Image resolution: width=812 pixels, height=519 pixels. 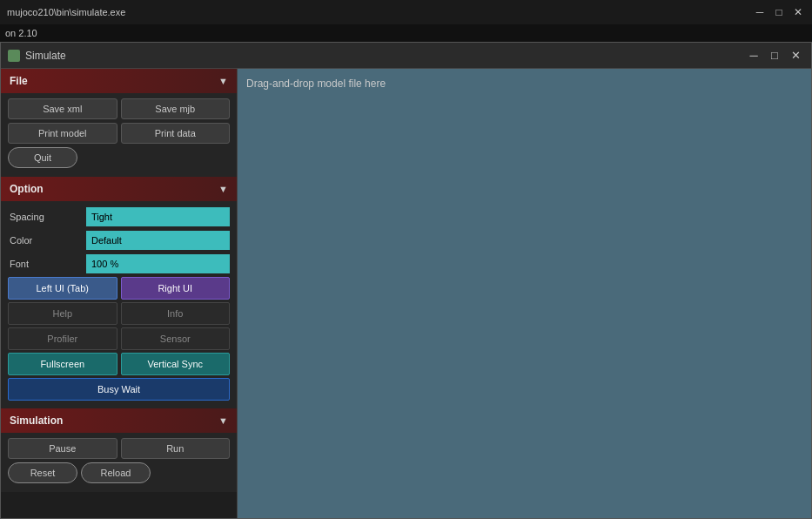 I want to click on sim-btn-row-2: Reset Reload, so click(x=118, y=473).